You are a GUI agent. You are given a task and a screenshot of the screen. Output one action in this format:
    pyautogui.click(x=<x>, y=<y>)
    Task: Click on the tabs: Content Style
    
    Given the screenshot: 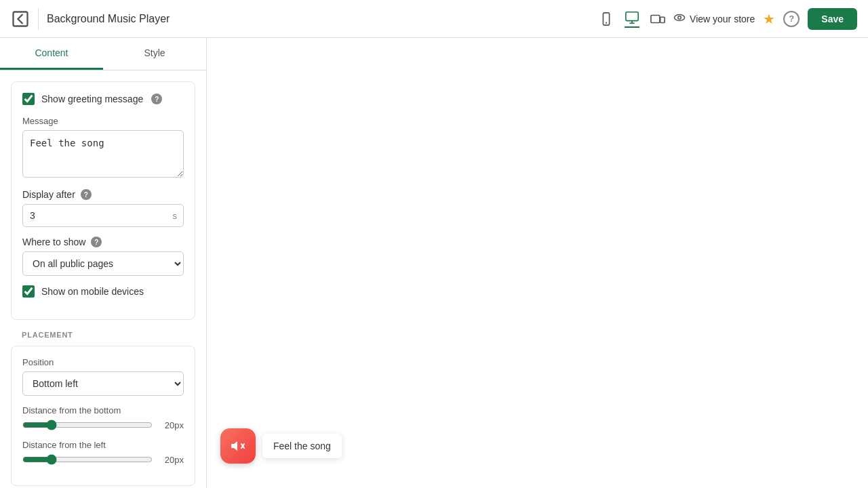 What is the action you would take?
    pyautogui.click(x=103, y=54)
    